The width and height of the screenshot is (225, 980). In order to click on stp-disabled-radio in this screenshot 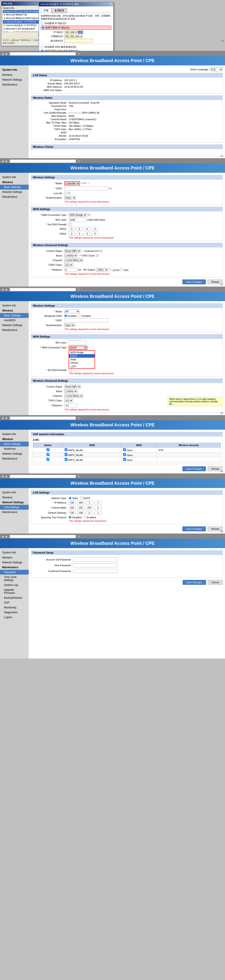, I will do `click(70, 517)`.